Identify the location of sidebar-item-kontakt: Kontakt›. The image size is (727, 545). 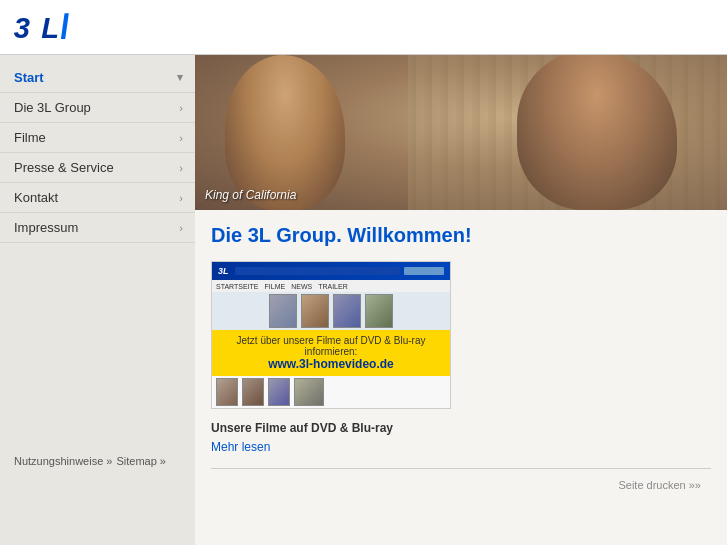
(98, 198).